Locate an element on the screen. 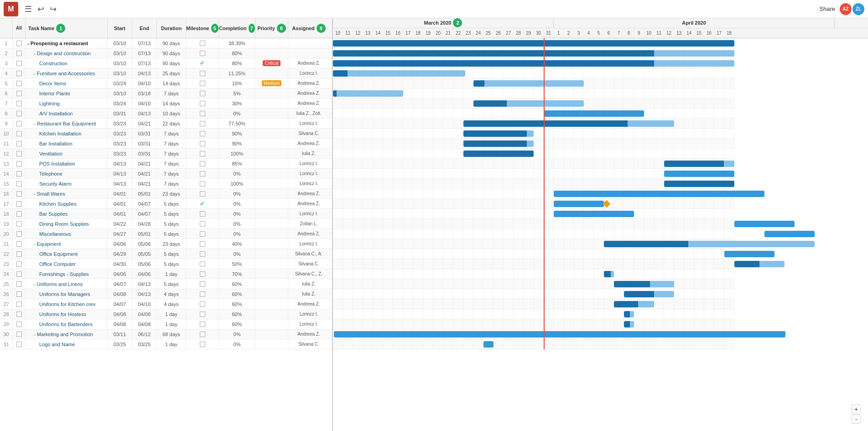 This screenshot has height=431, width=868. undo-icon: ↩ is located at coordinates (41, 9).